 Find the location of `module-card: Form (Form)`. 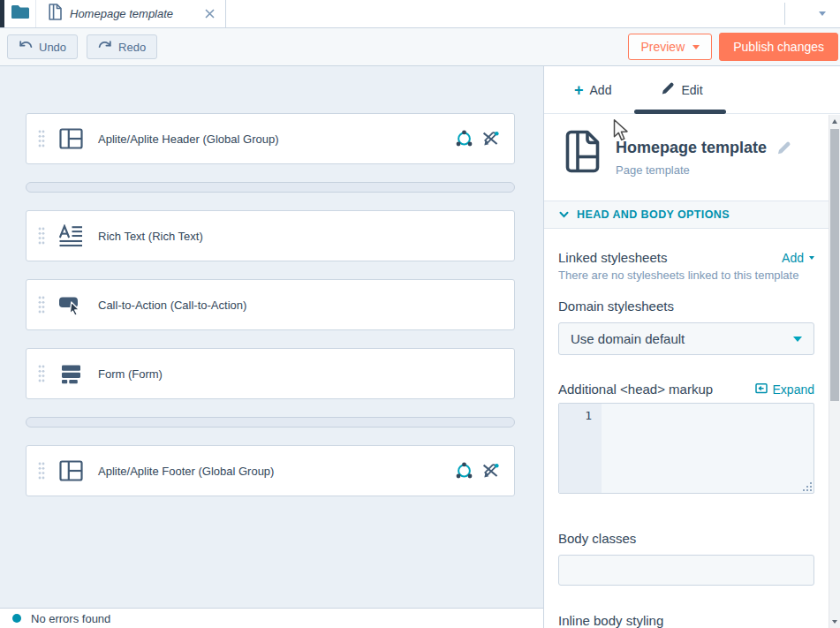

module-card: Form (Form) is located at coordinates (270, 374).